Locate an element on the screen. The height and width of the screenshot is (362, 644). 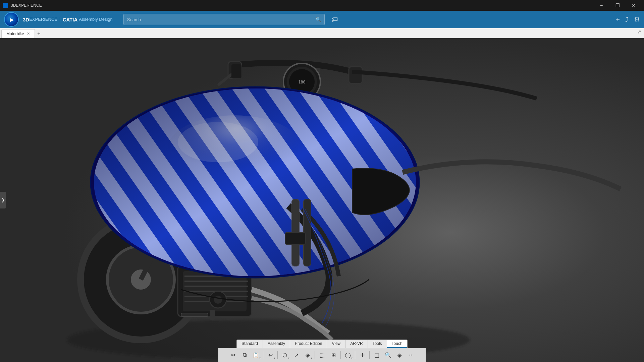
toolbar-icons: ✂⧉📋↩⬡↗◈⬚⊞◯✛◫🔍◈↔ is located at coordinates (322, 355).